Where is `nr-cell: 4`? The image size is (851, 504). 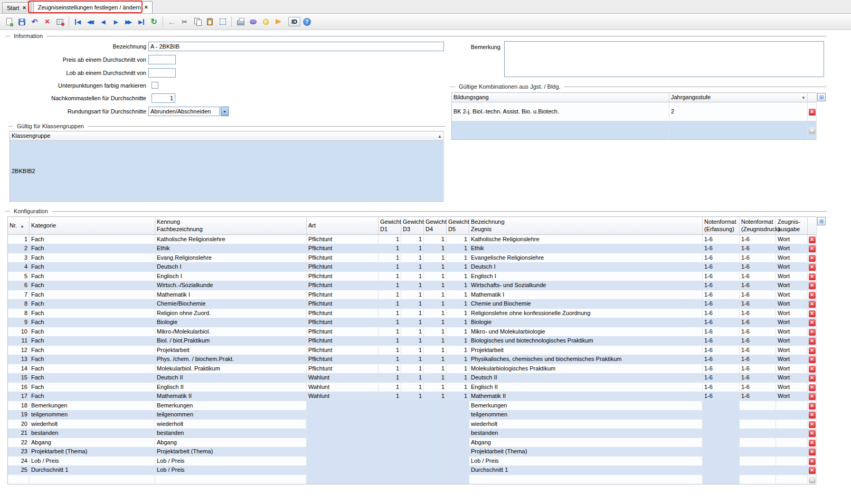 nr-cell: 4 is located at coordinates (19, 267).